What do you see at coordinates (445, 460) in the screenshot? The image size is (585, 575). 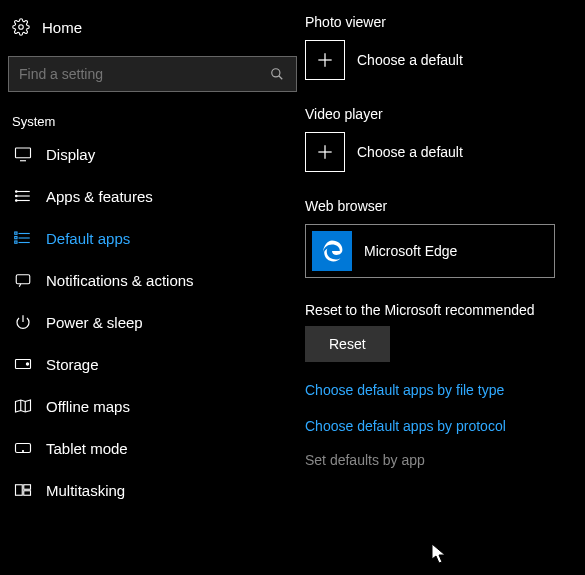 I see `link-set-defaults-by-app: Set defaults by app` at bounding box center [445, 460].